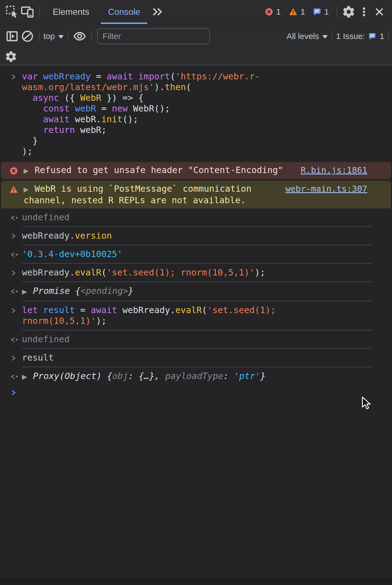 This screenshot has height=585, width=392. I want to click on device-toolbar-button, so click(27, 12).